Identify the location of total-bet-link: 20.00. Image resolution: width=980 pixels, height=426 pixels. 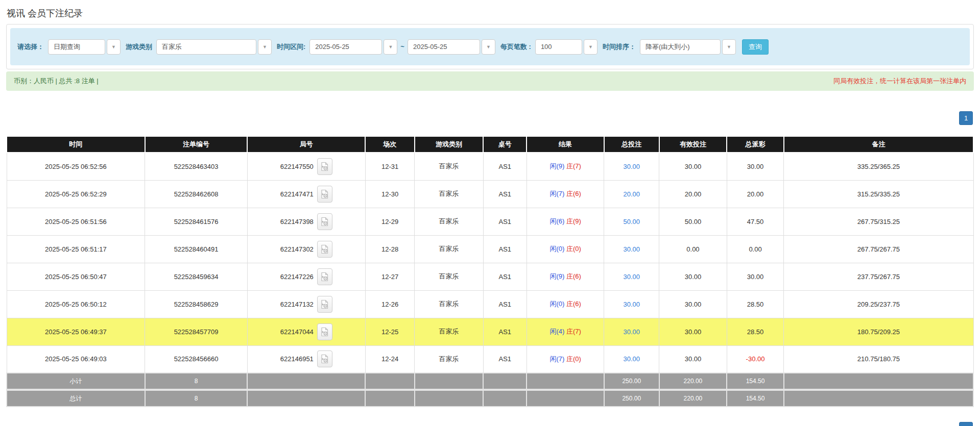
(631, 194).